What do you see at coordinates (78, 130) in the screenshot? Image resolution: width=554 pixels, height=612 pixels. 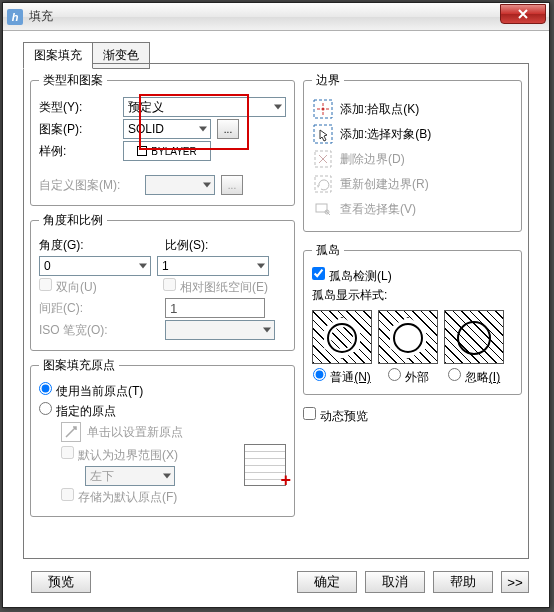 I see `label-pattern: 图案(P):` at bounding box center [78, 130].